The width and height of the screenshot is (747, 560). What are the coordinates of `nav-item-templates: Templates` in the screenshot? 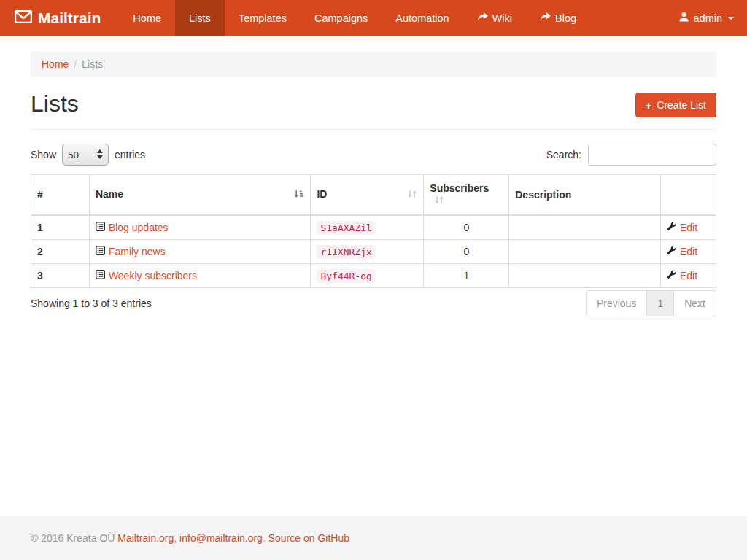 It's located at (263, 18).